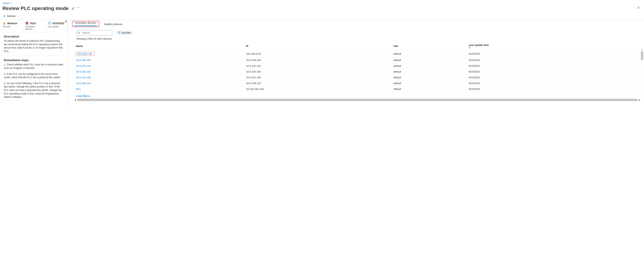 The width and height of the screenshot is (644, 274). I want to click on kpi-severity-label: Severity, so click(11, 27).